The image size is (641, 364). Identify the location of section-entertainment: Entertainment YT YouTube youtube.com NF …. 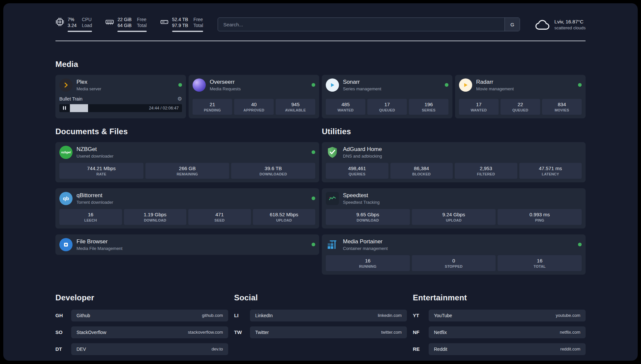
(499, 326).